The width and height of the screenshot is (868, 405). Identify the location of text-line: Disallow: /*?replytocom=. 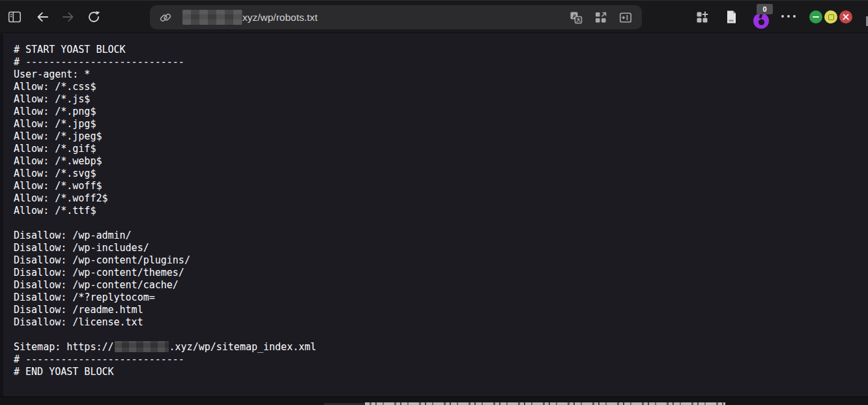
(441, 297).